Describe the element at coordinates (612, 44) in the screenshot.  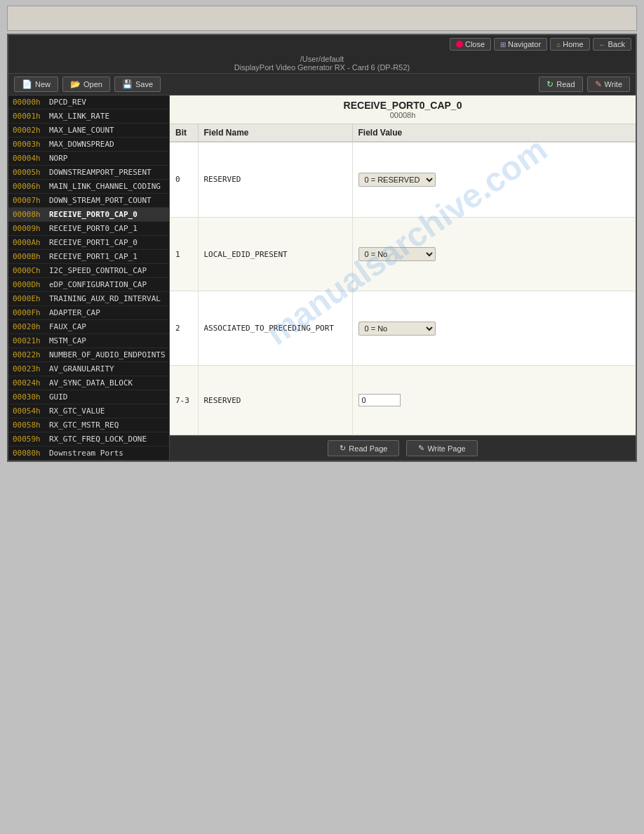
I see `back-button: ← Back` at that location.